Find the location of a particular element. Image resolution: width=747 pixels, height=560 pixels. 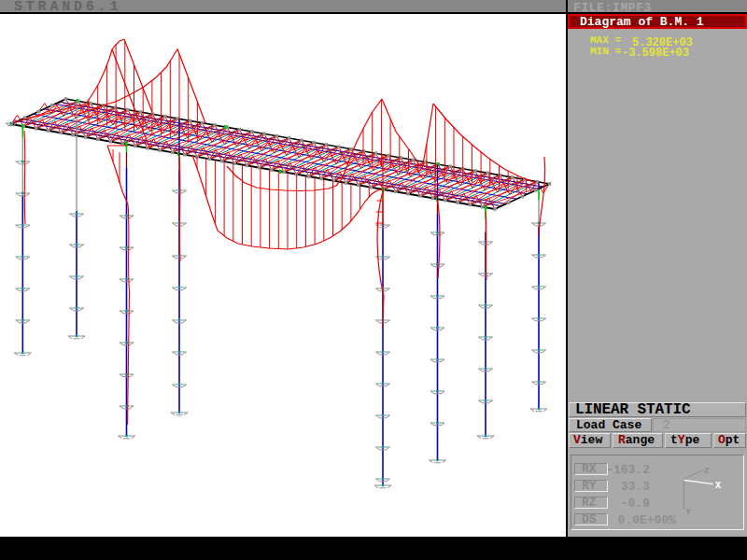

svg-text: Y is located at coordinates (688, 512).